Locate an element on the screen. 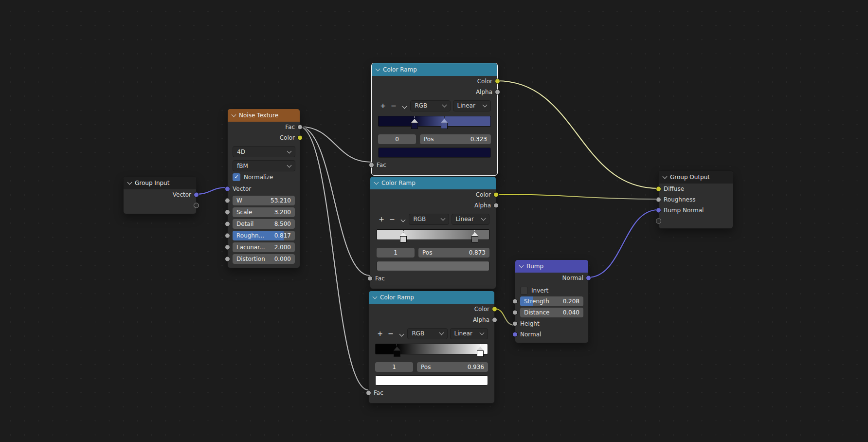 This screenshot has width=868, height=442. fac-output-socket is located at coordinates (300, 128).